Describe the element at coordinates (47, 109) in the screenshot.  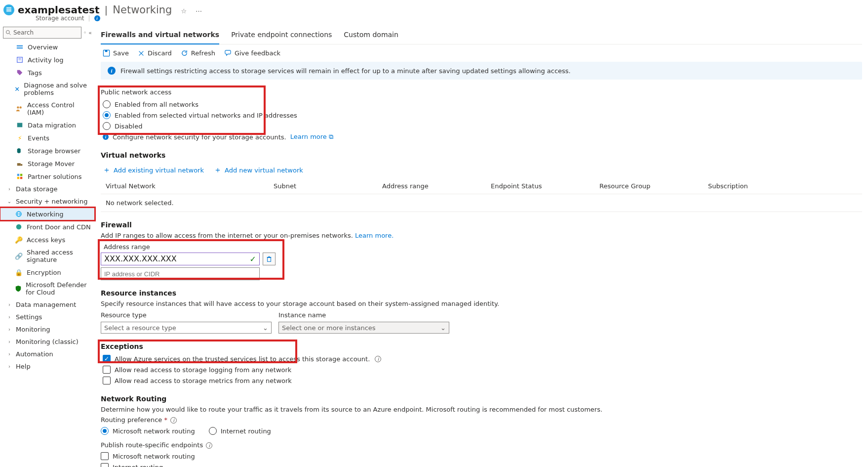
I see `sidebar-item-access-control-iam-: Access Control (IAM)` at that location.